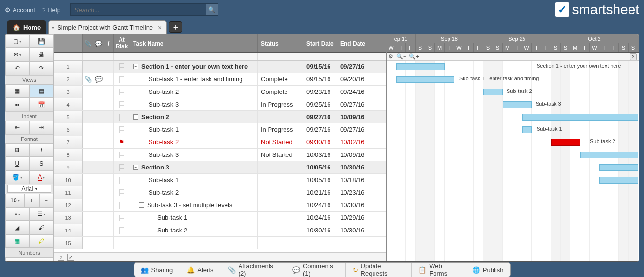 The width and height of the screenshot is (644, 277). Describe the element at coordinates (68, 180) in the screenshot. I see `row-number: 10` at that location.